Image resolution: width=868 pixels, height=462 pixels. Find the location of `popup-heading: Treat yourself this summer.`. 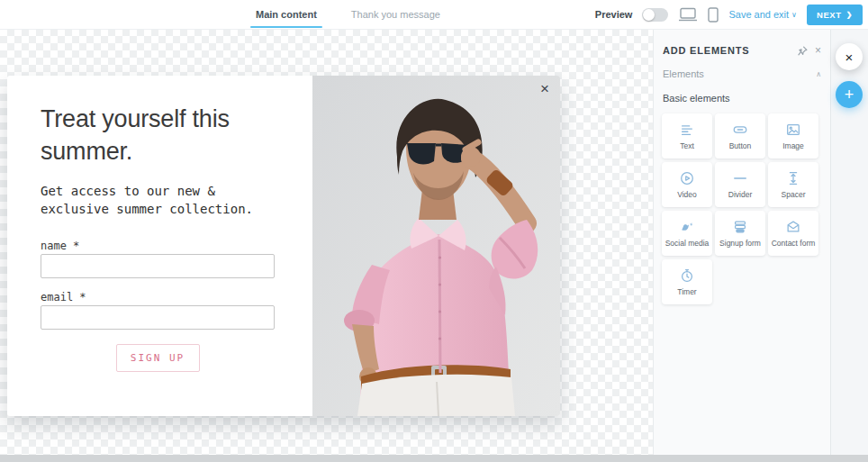

popup-heading: Treat yourself this summer. is located at coordinates (158, 135).